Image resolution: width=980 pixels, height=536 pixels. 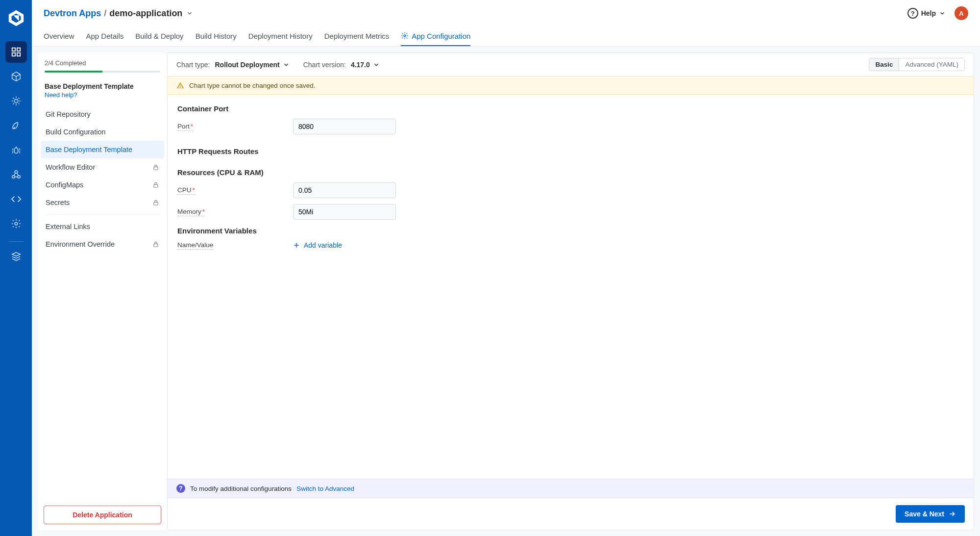 I want to click on sidebar-item-external-links: External Links, so click(x=102, y=227).